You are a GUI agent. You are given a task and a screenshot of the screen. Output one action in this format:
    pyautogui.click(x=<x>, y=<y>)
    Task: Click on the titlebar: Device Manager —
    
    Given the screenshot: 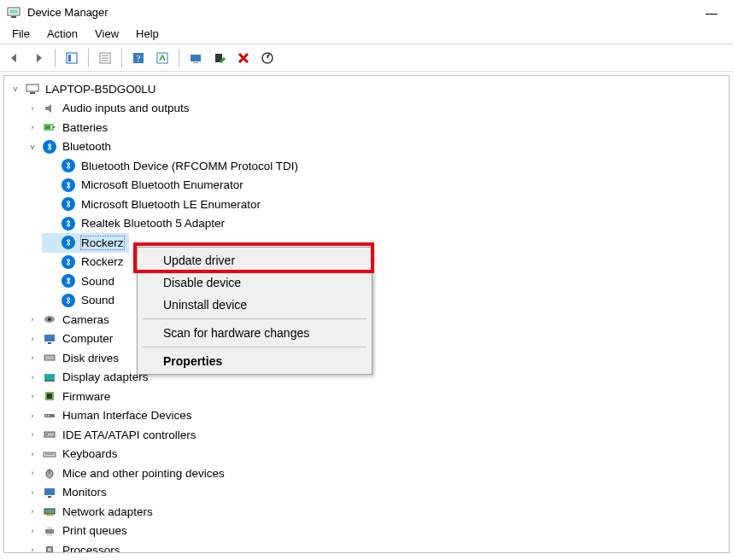 What is the action you would take?
    pyautogui.click(x=366, y=13)
    